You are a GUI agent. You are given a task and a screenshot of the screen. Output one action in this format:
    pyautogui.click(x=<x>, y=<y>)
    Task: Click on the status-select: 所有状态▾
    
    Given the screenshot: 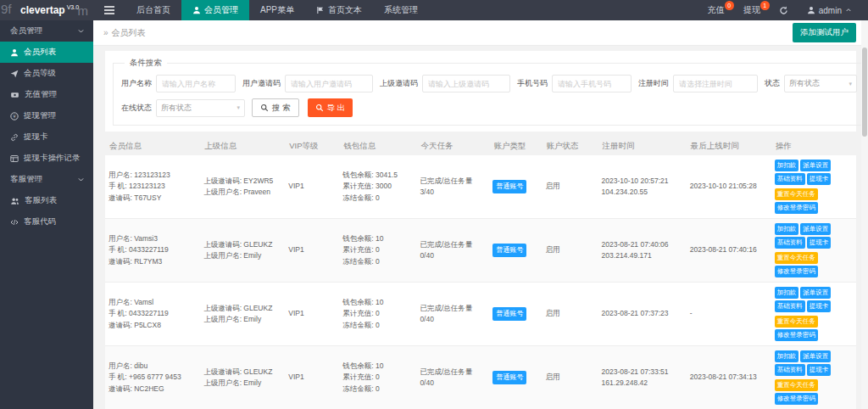 What is the action you would take?
    pyautogui.click(x=821, y=83)
    